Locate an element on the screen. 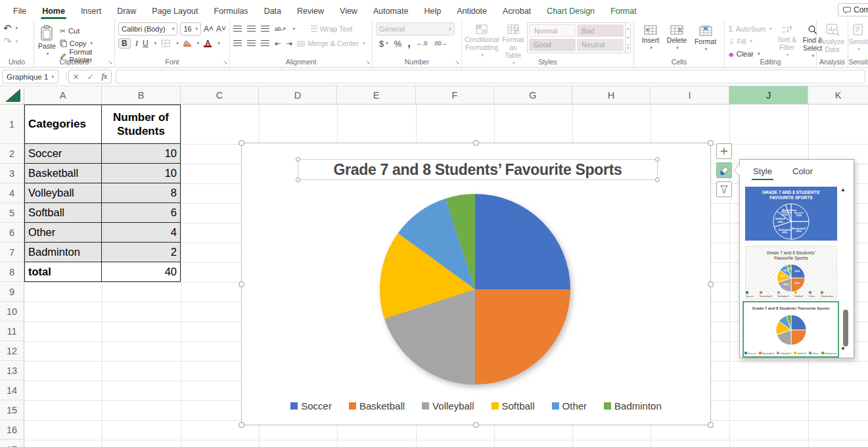 This screenshot has height=447, width=868. row-header-7: 7 is located at coordinates (12, 252).